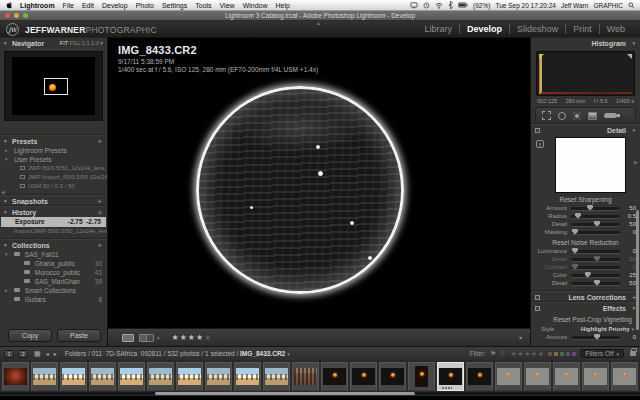  Describe the element at coordinates (568, 354) in the screenshot. I see `blue-label-icon` at that location.